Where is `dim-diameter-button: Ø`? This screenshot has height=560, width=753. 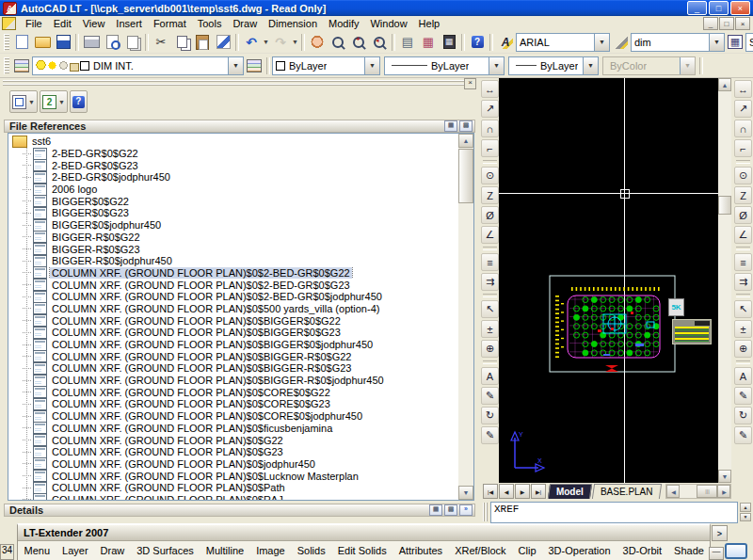
dim-diameter-button: Ø is located at coordinates (489, 215).